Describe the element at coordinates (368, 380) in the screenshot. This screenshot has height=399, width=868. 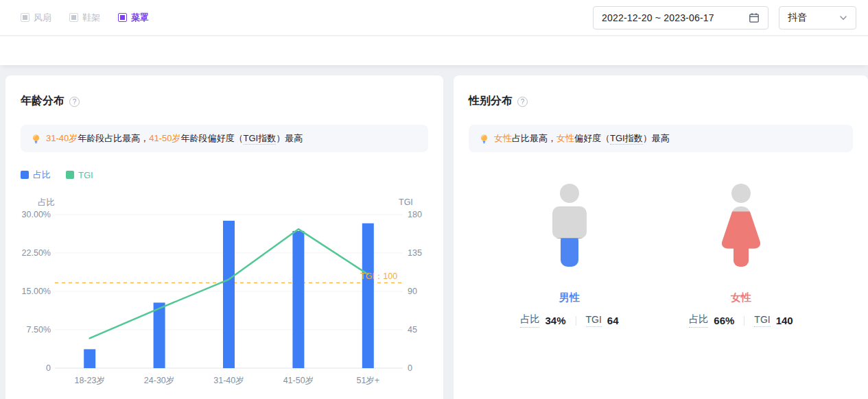
I see `x-axis-label: 51岁+` at that location.